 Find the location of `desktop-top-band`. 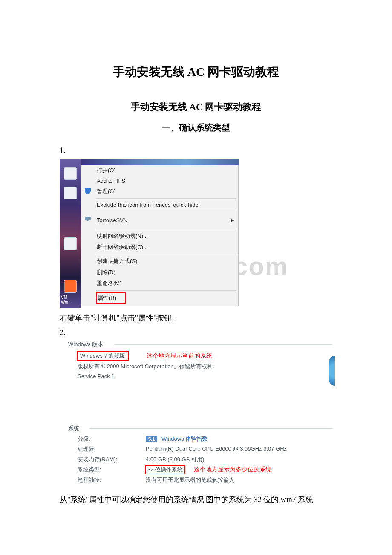

desktop-top-band is located at coordinates (160, 162).